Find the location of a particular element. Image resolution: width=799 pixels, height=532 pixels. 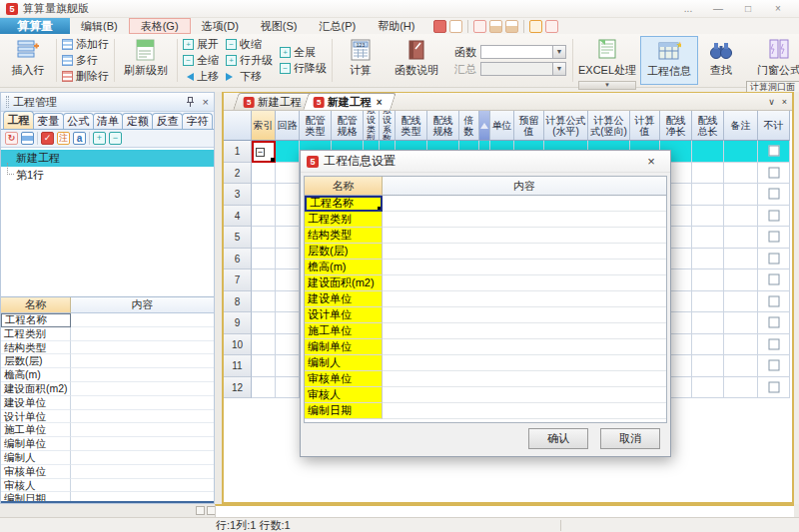

property-name-cell: 建设单位 is located at coordinates (36, 403).